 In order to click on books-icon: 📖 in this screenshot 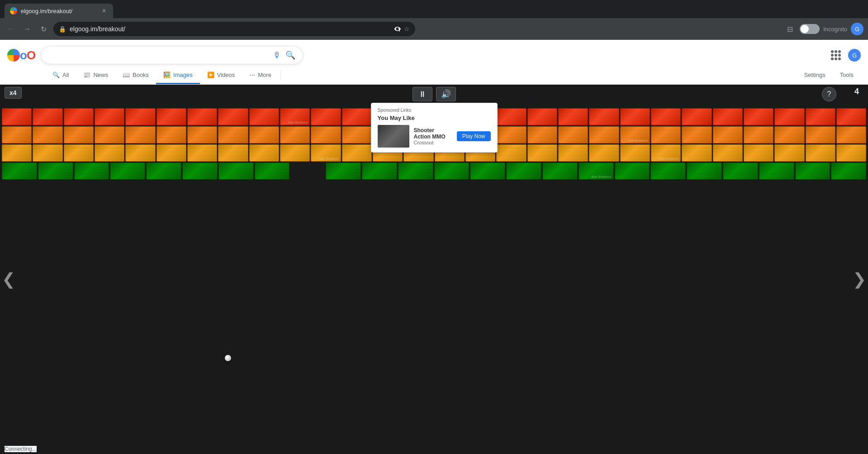, I will do `click(126, 75)`.